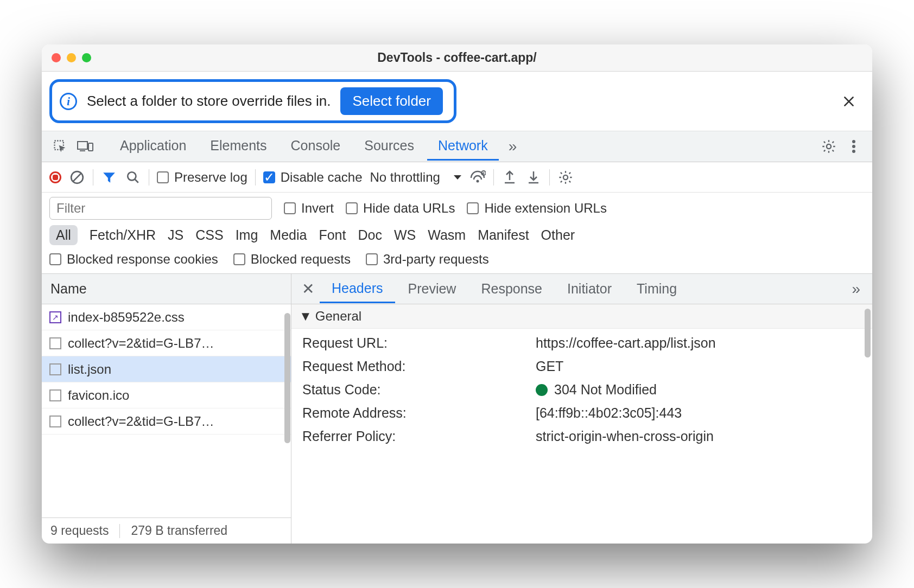 The width and height of the screenshot is (914, 588). Describe the element at coordinates (432, 289) in the screenshot. I see `tab-preview: Preview` at that location.